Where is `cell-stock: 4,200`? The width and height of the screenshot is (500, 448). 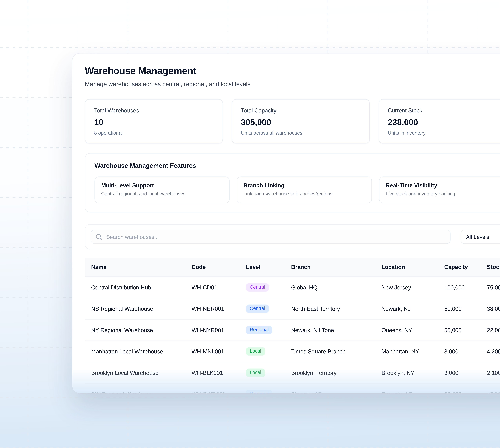 cell-stock: 4,200 is located at coordinates (493, 352).